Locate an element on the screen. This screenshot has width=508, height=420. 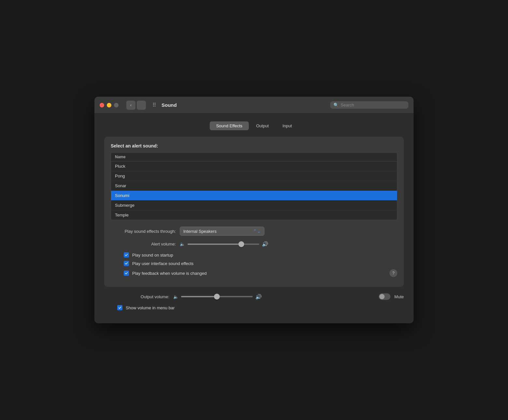
ui-sound-row: Play user interface sound effects is located at coordinates (254, 263).